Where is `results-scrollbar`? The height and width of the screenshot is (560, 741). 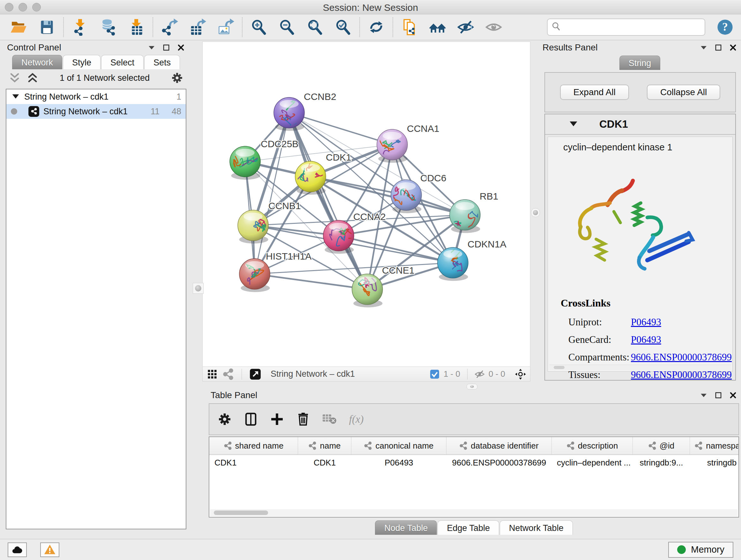 results-scrollbar is located at coordinates (640, 367).